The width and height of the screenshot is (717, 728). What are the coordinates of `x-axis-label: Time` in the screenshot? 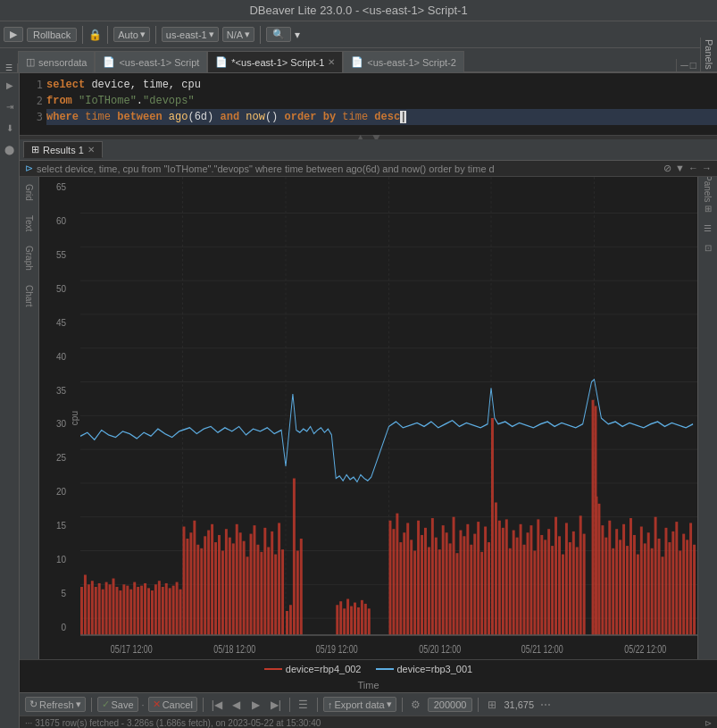 It's located at (368, 685).